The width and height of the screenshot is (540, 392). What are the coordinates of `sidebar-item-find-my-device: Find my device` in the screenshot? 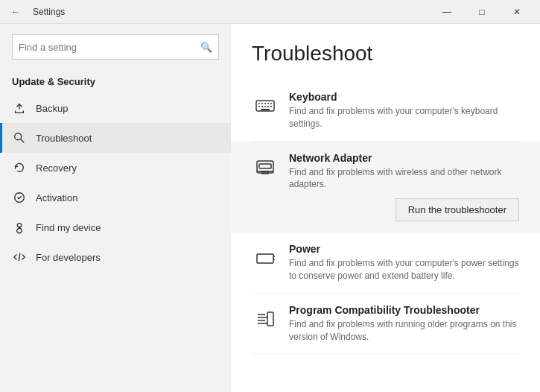 It's located at (115, 227).